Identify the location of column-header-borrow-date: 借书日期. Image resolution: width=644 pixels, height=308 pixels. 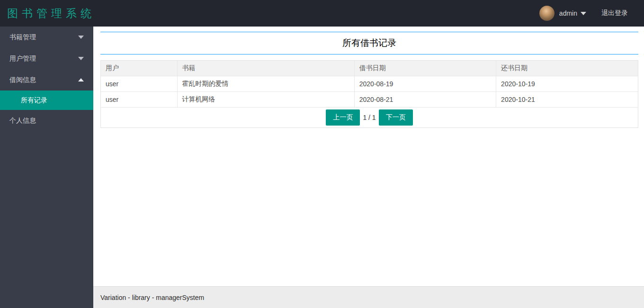
(425, 68).